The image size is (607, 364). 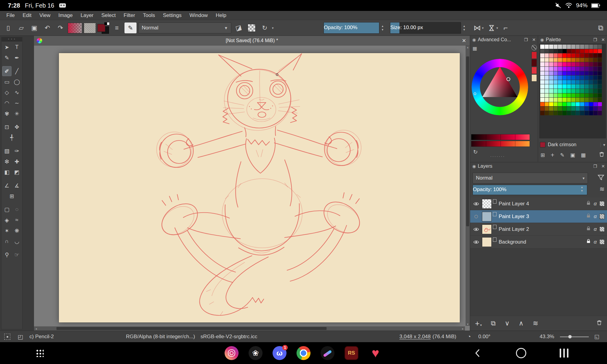 I want to click on layer-properties-button: ≋, so click(x=535, y=323).